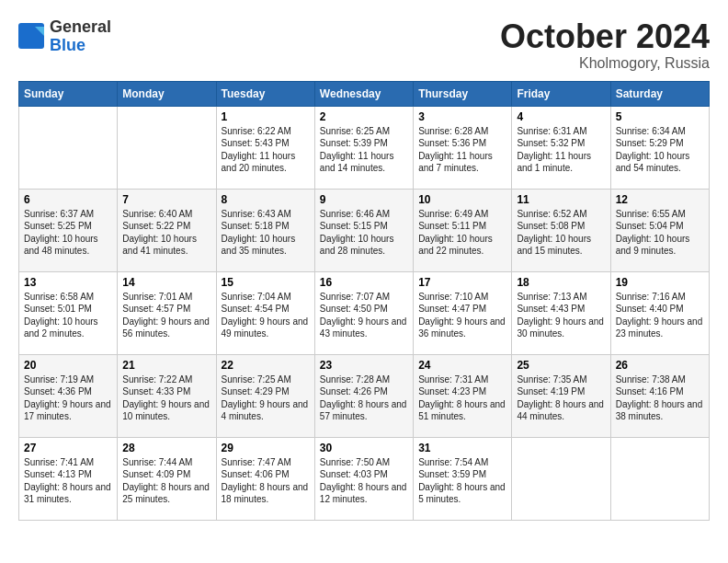 This screenshot has width=728, height=563. I want to click on calendar-week-row: 1Sunrise: 6:22 AM Sunset: 5:43 PM Daylig…, so click(364, 147).